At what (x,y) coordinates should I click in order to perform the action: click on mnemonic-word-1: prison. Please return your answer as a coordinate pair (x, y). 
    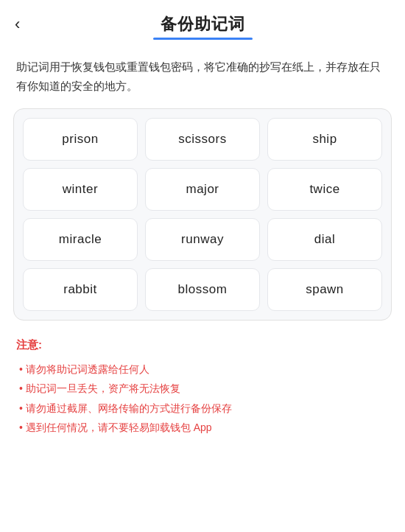
    Looking at the image, I should click on (80, 139).